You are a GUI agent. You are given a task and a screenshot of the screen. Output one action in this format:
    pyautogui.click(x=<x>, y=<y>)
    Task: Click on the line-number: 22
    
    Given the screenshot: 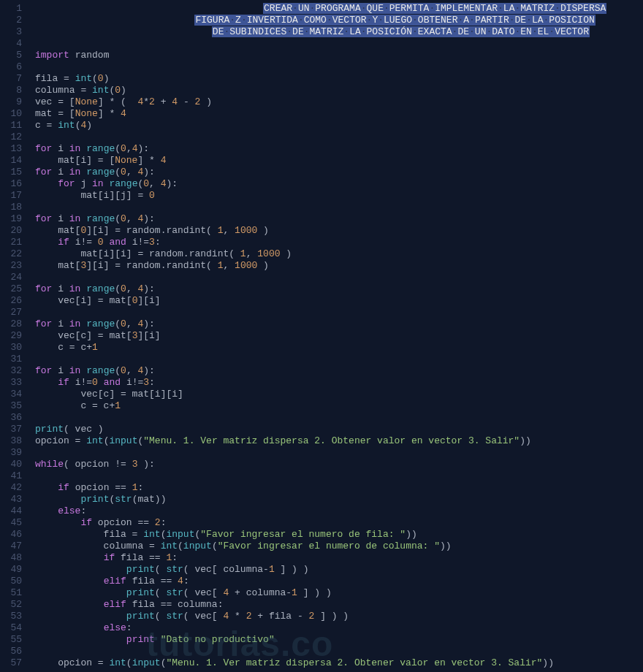 What is the action you would take?
    pyautogui.click(x=11, y=254)
    